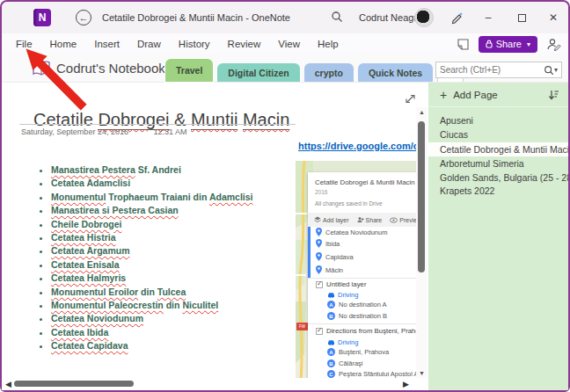  Describe the element at coordinates (196, 18) in the screenshot. I see `window-title: Cetatile Dobrogei & Muntii Macin - OneNo…` at that location.